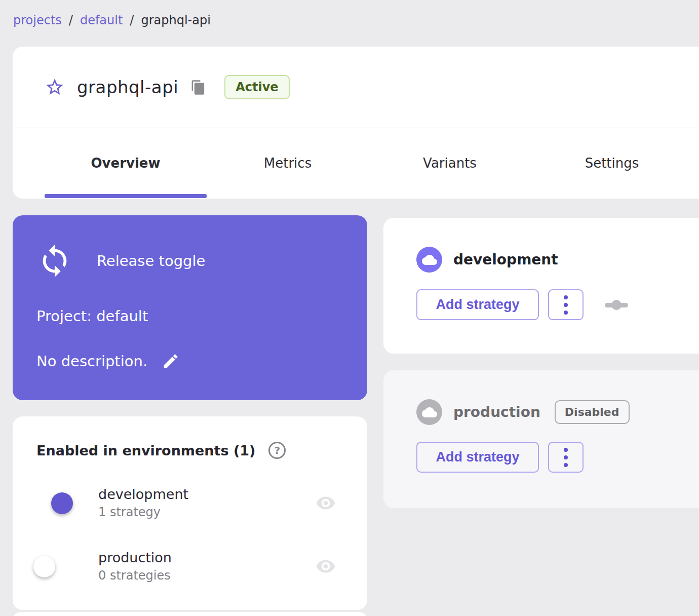  Describe the element at coordinates (190, 450) in the screenshot. I see `enabled-environments-header: Enabled in environments (1) ?` at that location.